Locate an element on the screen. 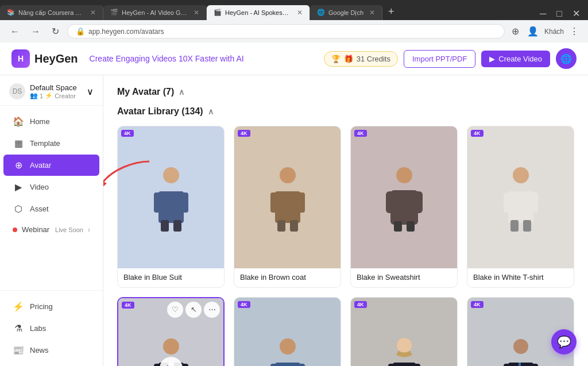  avatar-card-blake-sweatshirt: 4K Blake in Sweatshirt is located at coordinates (404, 207).